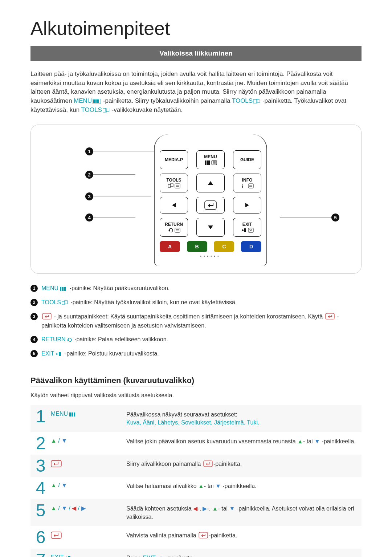 The image size is (392, 557). Describe the element at coordinates (83, 101) in the screenshot. I see `menu-keyword: MENU` at that location.